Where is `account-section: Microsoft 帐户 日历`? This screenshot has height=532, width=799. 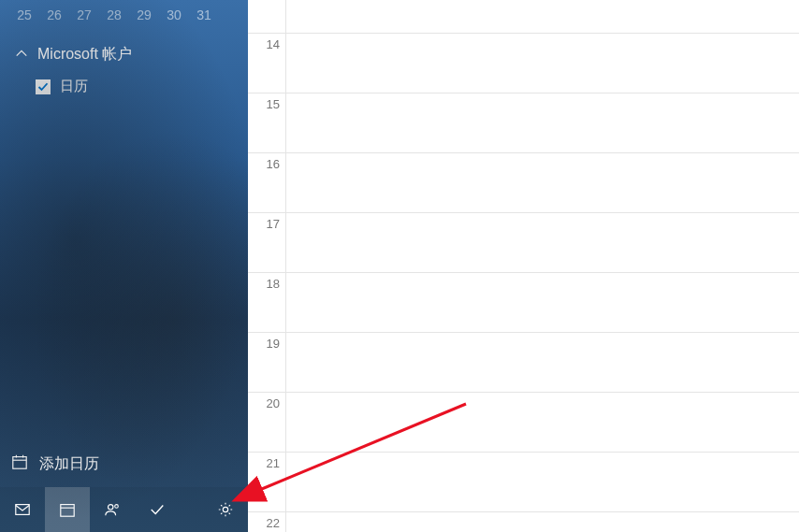
account-section: Microsoft 帐户 日历 is located at coordinates (123, 70).